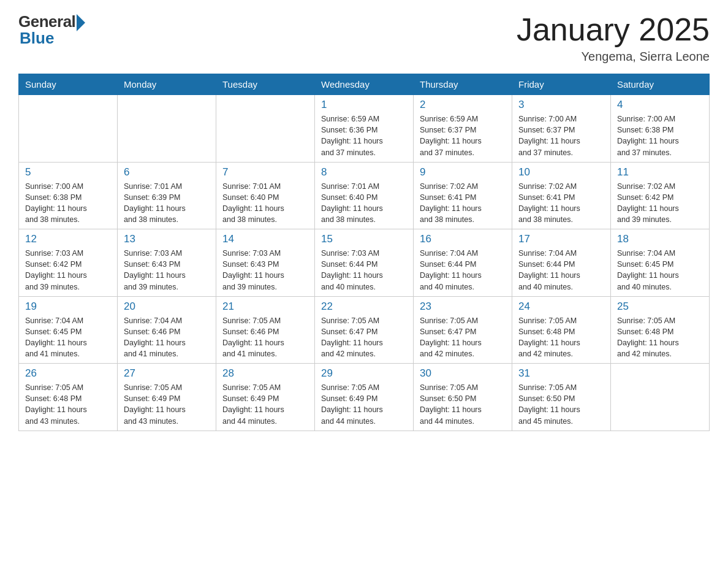 The height and width of the screenshot is (563, 728). Describe the element at coordinates (266, 263) in the screenshot. I see `day-cell: 14Sunrise: 7:03 AM Sunset: 6:43 PM Dayli…` at that location.